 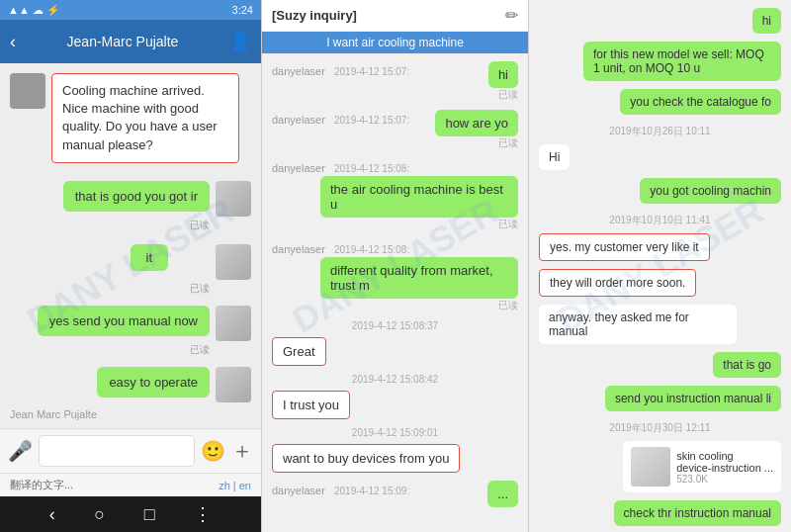 What do you see at coordinates (698, 513) in the screenshot?
I see `sent-message-bubble: check thr instruction manual` at bounding box center [698, 513].